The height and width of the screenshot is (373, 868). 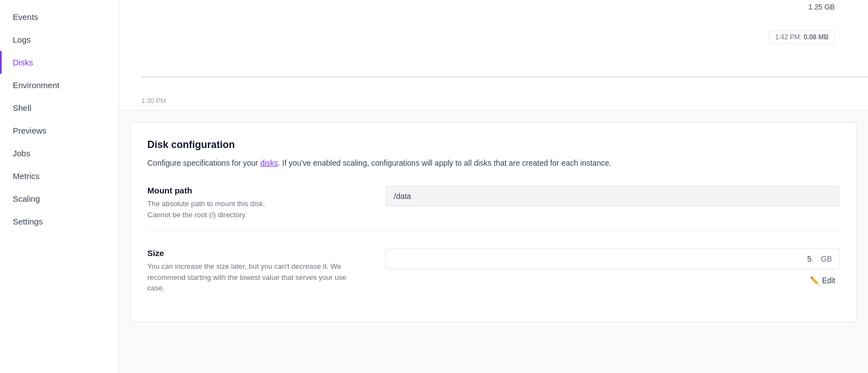 I want to click on sidebar-item-metrics: Metrics, so click(x=59, y=176).